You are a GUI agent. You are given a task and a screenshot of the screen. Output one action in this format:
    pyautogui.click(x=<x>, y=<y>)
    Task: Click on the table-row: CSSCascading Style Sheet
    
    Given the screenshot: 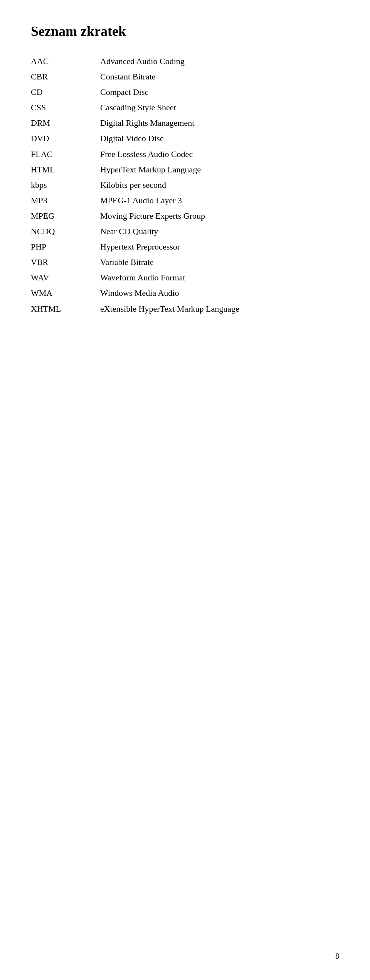 What is the action you would take?
    pyautogui.click(x=185, y=108)
    